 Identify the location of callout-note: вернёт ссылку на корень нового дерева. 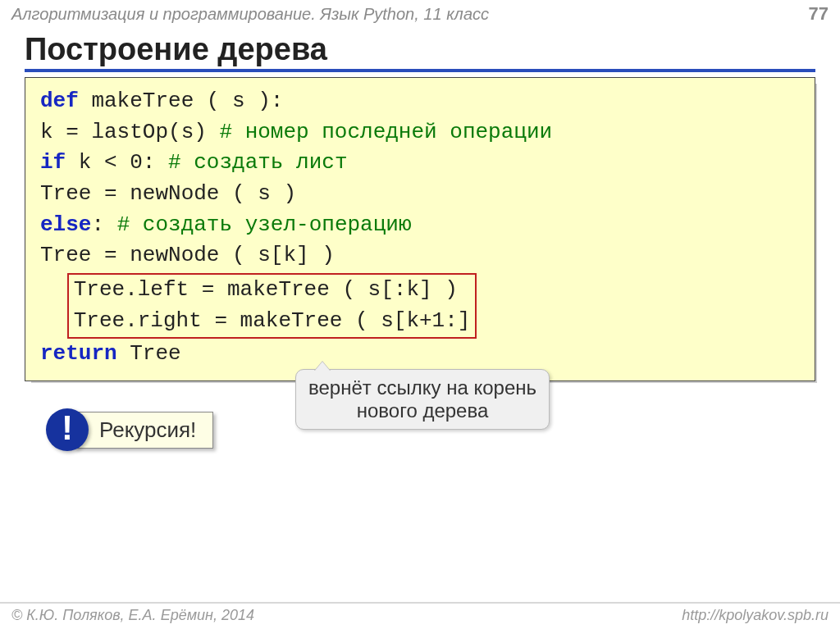
(422, 399).